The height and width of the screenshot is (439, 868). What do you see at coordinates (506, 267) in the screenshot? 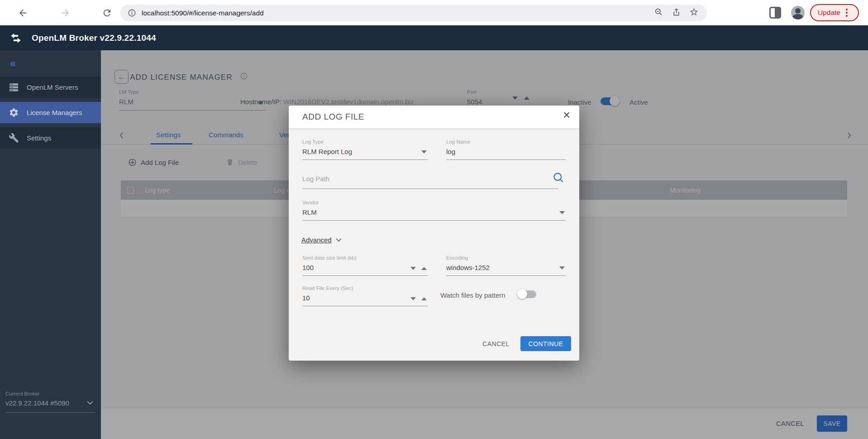
I see `encoding-value: windows-1252` at bounding box center [506, 267].